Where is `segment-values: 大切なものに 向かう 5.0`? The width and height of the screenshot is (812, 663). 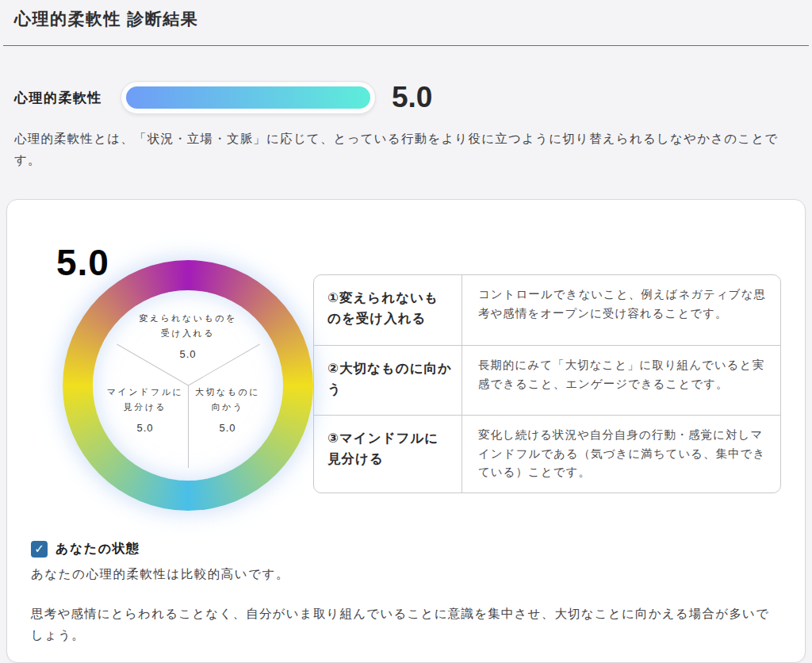 segment-values: 大切なものに 向かう 5.0 is located at coordinates (228, 409).